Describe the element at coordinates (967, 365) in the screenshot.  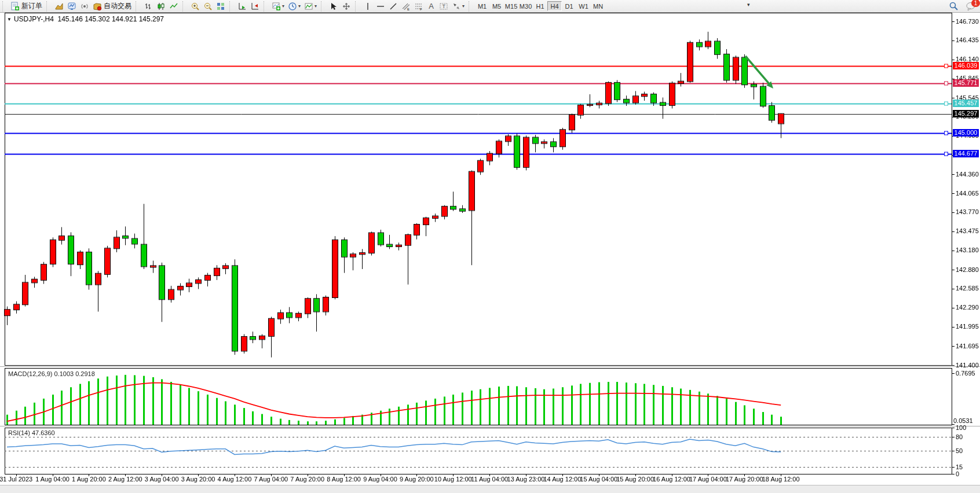
I see `price-axis-label: 141.400` at that location.